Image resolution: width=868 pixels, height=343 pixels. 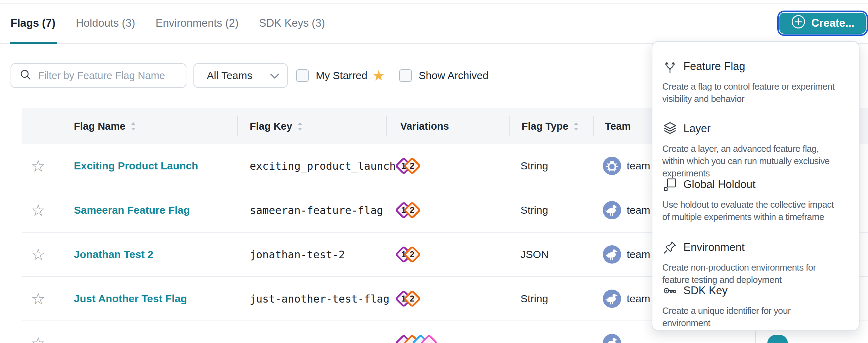 I want to click on flag-search-input, so click(x=108, y=76).